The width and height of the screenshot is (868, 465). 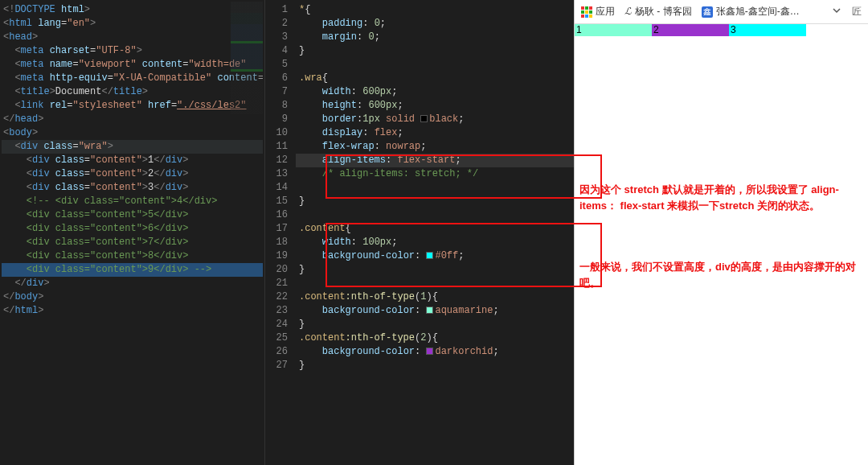 What do you see at coordinates (280, 161) in the screenshot?
I see `line-number: 12` at bounding box center [280, 161].